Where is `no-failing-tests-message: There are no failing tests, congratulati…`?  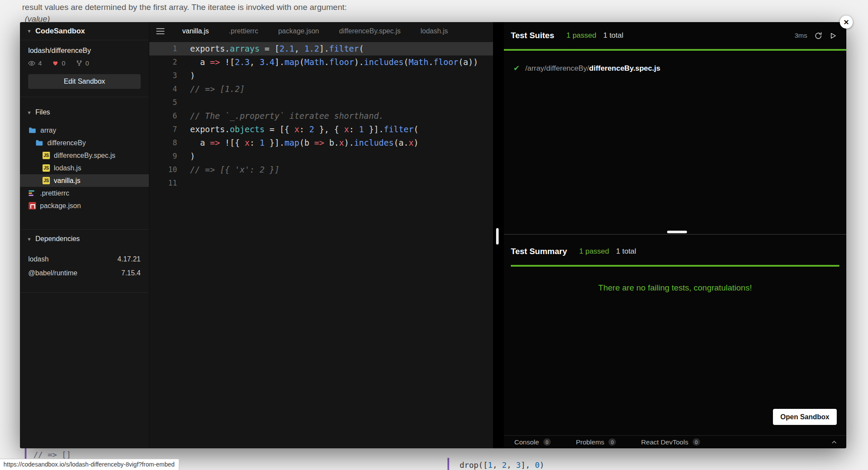
no-failing-tests-message: There are no failing tests, congratulati… is located at coordinates (675, 288).